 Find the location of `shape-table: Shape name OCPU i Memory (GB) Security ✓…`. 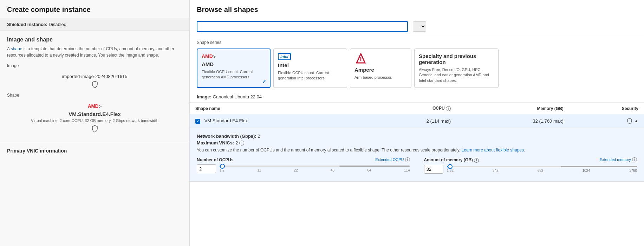

shape-table: Shape name OCPU i Memory (GB) Security ✓… is located at coordinates (417, 115).